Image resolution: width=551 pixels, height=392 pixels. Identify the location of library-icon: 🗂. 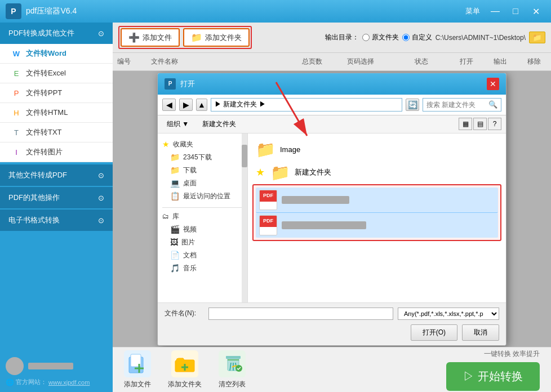
(166, 216).